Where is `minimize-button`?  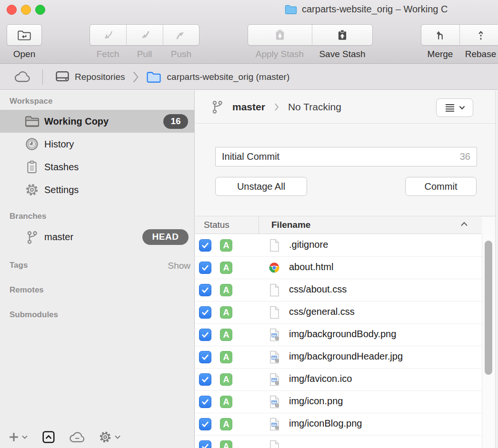
minimize-button is located at coordinates (26, 10).